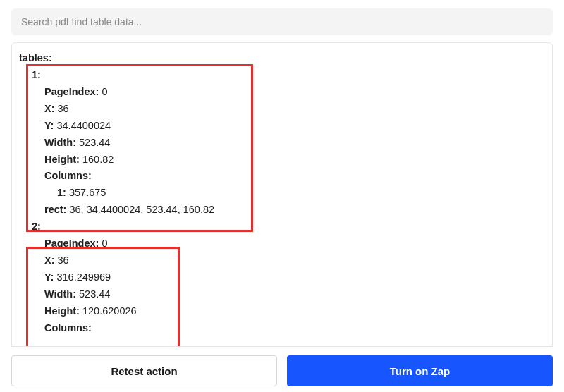  What do you see at coordinates (110, 311) in the screenshot?
I see `field-value: 120.620026` at bounding box center [110, 311].